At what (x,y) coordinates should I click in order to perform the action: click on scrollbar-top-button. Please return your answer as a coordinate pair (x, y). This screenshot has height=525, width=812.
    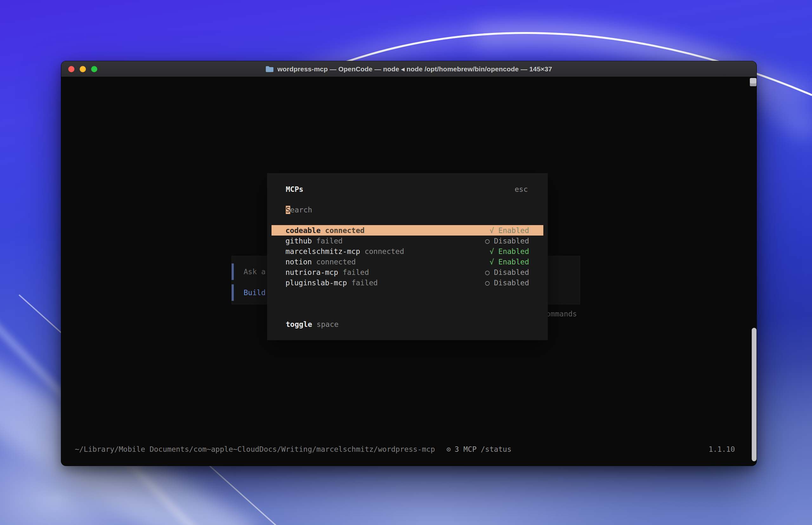
    Looking at the image, I should click on (753, 82).